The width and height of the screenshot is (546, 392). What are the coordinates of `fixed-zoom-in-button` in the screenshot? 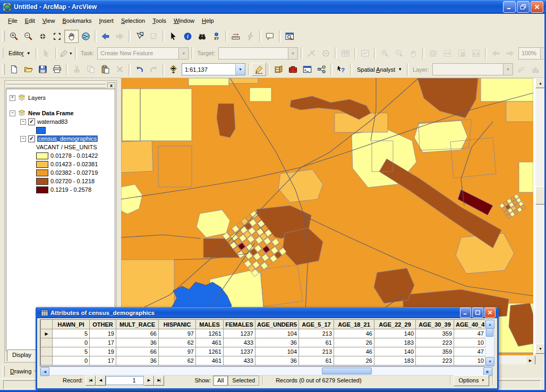 It's located at (42, 36).